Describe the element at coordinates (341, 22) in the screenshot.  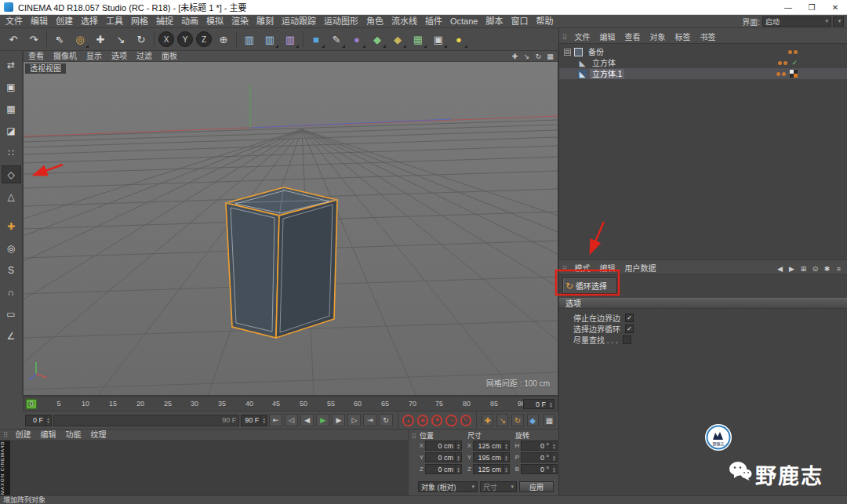
I see `menu-mograph: 运动图形` at that location.